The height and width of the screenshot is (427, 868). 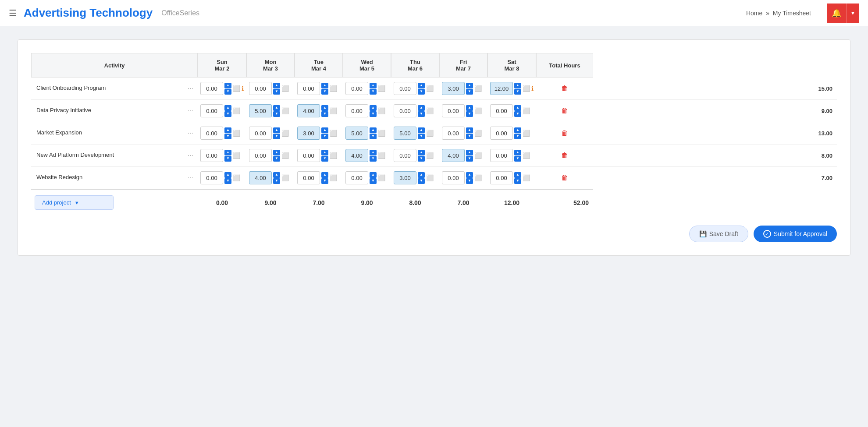 I want to click on spin-up-r0-d6: ▲, so click(x=518, y=86).